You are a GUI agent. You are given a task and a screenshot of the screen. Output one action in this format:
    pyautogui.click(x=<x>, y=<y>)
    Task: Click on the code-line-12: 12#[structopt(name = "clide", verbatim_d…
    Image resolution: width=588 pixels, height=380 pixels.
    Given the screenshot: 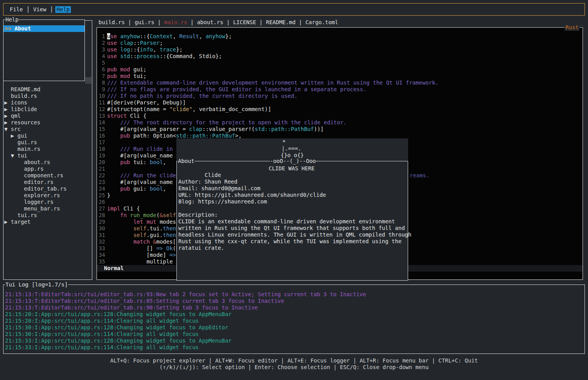 What is the action you would take?
    pyautogui.click(x=340, y=109)
    